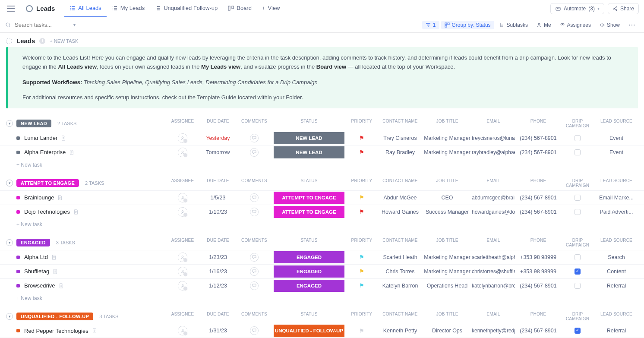 Image resolution: width=644 pixels, height=338 pixels. I want to click on job-title-cell: Marketing Manager, so click(447, 138).